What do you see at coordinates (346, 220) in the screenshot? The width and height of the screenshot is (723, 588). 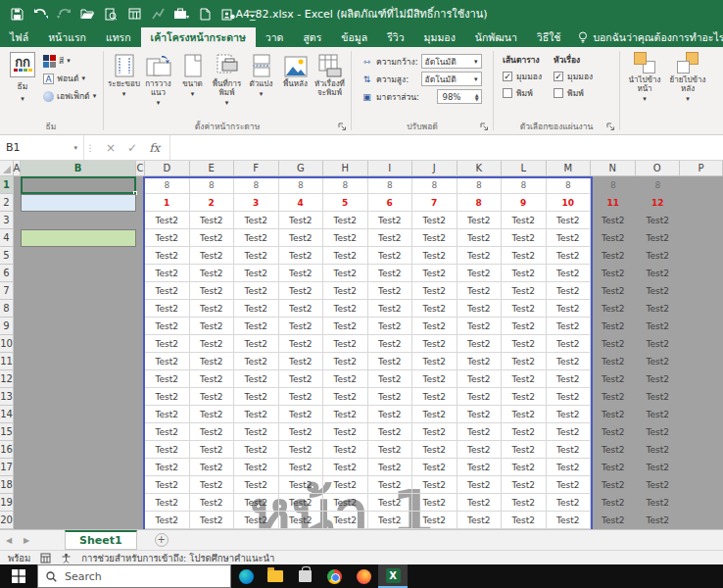 I see `cell-H3: Test2` at bounding box center [346, 220].